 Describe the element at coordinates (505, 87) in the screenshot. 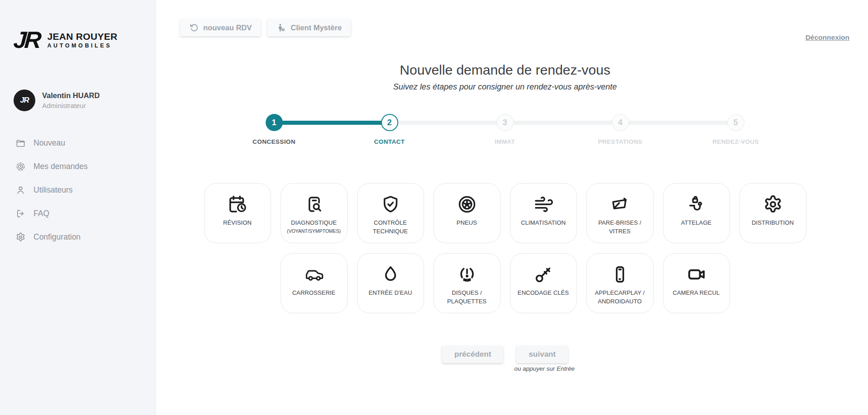

I see `page-subtitle: Suivez les étapes pour consigner un rend…` at that location.